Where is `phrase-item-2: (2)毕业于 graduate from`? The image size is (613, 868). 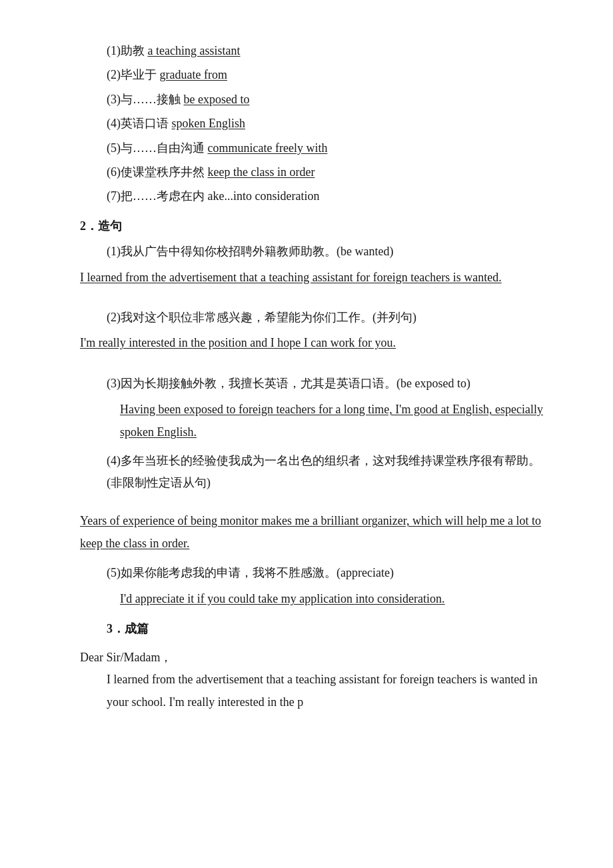
phrase-item-2: (2)毕业于 graduate from is located at coordinates (326, 75).